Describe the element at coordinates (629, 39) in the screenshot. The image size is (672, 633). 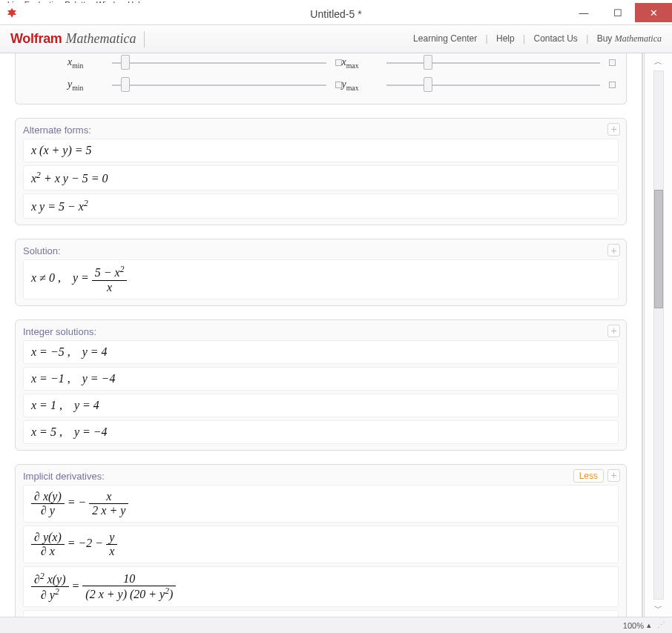
I see `buy-link: Buy Mathematica` at that location.